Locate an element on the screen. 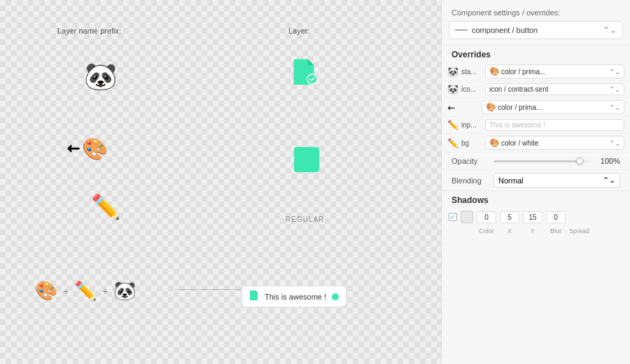 This screenshot has height=364, width=630. layer-label: Layer: is located at coordinates (300, 31).